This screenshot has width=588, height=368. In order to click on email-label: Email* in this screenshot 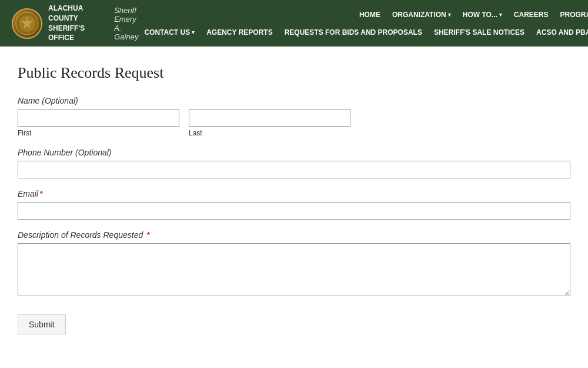, I will do `click(294, 194)`.